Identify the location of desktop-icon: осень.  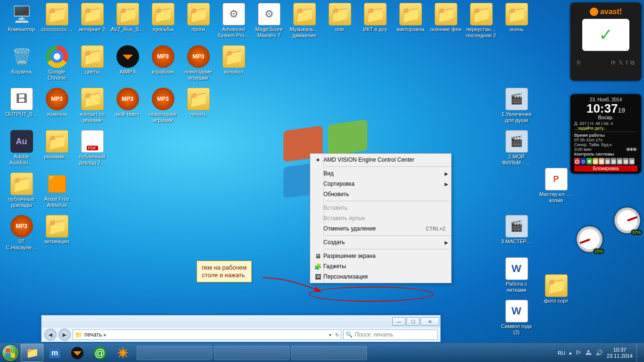
(517, 18).